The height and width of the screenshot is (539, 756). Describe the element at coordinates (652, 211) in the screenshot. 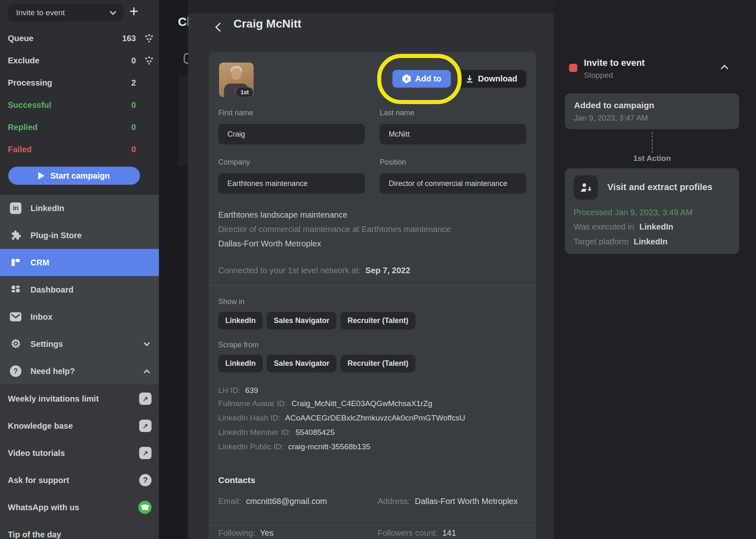

I see `visit-extract-action-card: Visit and extract profiles Processed Jan…` at that location.